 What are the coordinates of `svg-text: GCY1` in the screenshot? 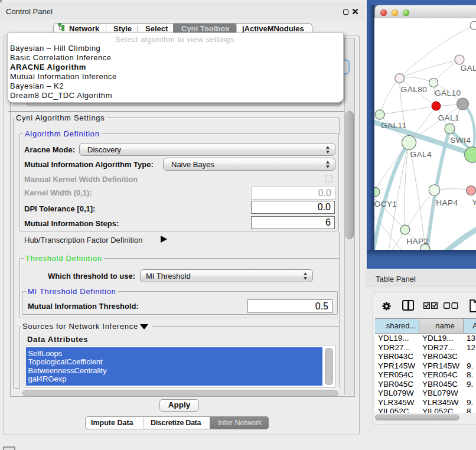 It's located at (386, 204).